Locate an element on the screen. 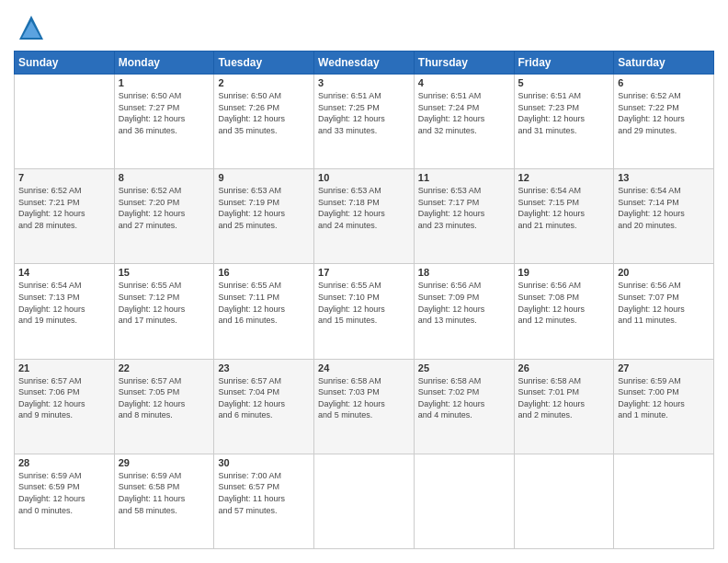 The image size is (728, 563). day-info: Sunrise: 6:58 AM Sunset: 7:01 PM Dayligh… is located at coordinates (564, 398).